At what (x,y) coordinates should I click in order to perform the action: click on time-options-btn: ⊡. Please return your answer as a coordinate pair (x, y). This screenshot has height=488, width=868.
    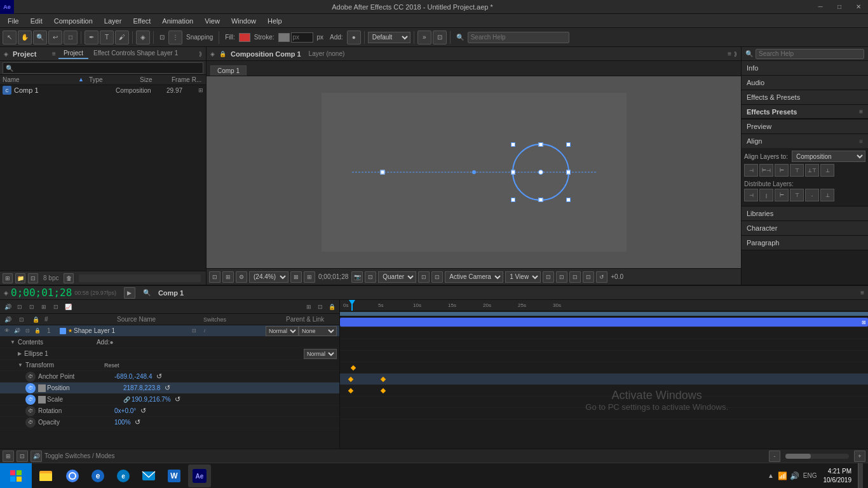
    Looking at the image, I should click on (215, 277).